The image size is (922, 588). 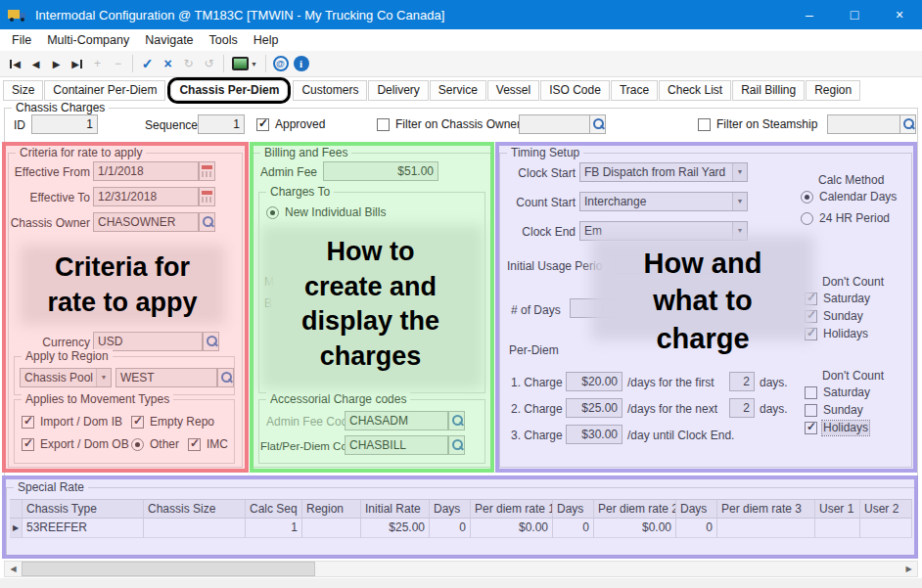 I want to click on maximize-button: □, so click(x=854, y=15).